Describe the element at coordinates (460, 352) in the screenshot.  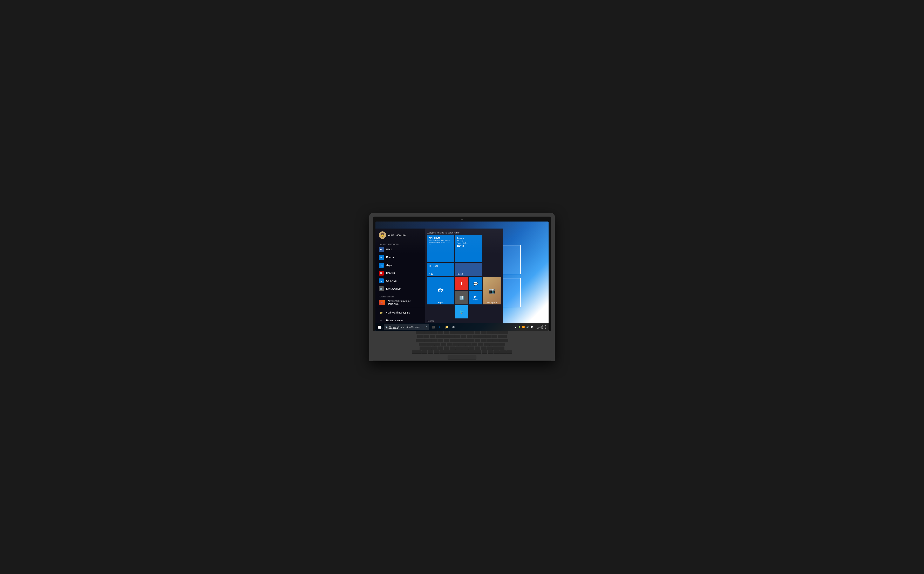
I see `key-space` at that location.